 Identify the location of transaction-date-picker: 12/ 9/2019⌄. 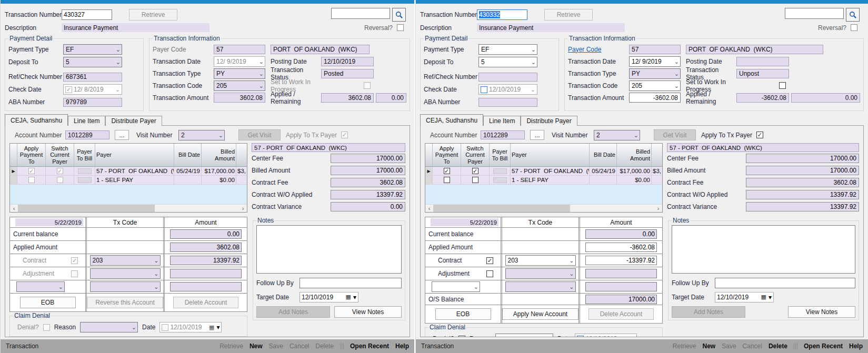
(655, 62).